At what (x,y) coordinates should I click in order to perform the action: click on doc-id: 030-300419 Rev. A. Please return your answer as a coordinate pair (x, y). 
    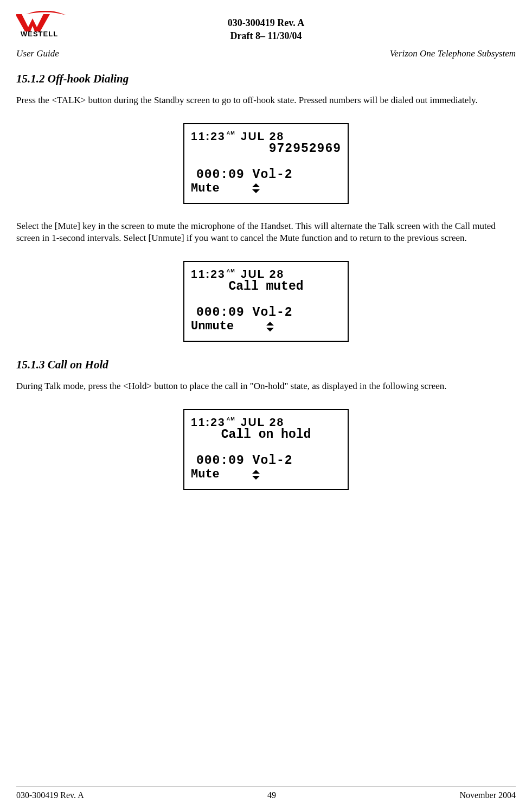
    Looking at the image, I should click on (266, 23).